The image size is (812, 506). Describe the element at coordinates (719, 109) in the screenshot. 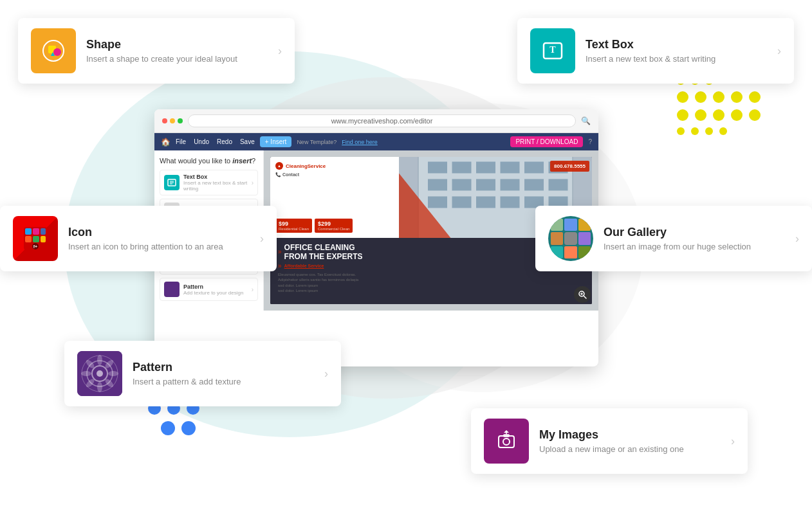

I see `yellow-dots-decoration` at that location.